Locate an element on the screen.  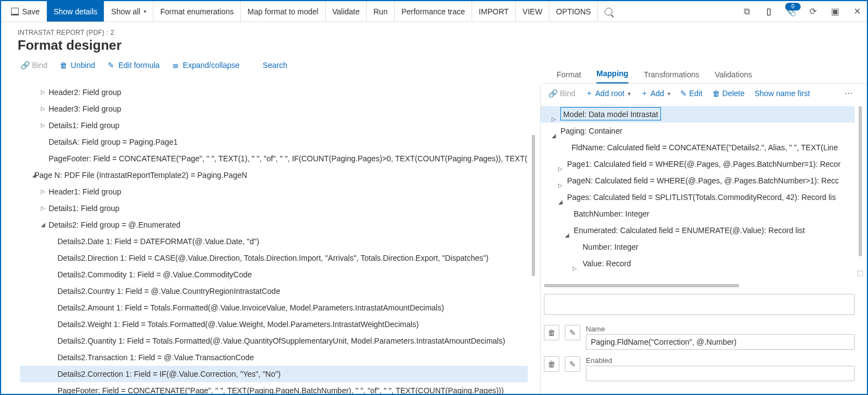
tree-row-label: PageFooter: Field = CONCATENATE("Page", … is located at coordinates (280, 390).